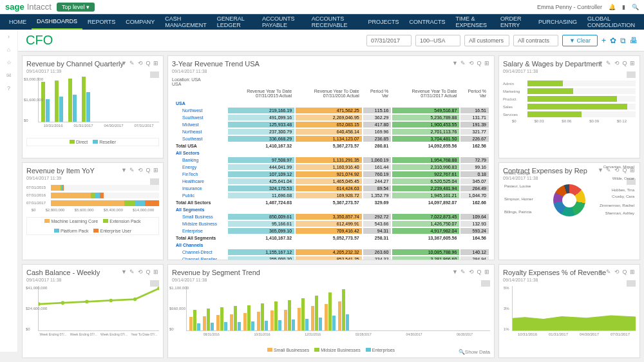 The image size is (644, 362). What do you see at coordinates (322, 7) in the screenshot?
I see `topbar: sage Intacct Top level ▾ Emma Penny - Co…` at bounding box center [322, 7].